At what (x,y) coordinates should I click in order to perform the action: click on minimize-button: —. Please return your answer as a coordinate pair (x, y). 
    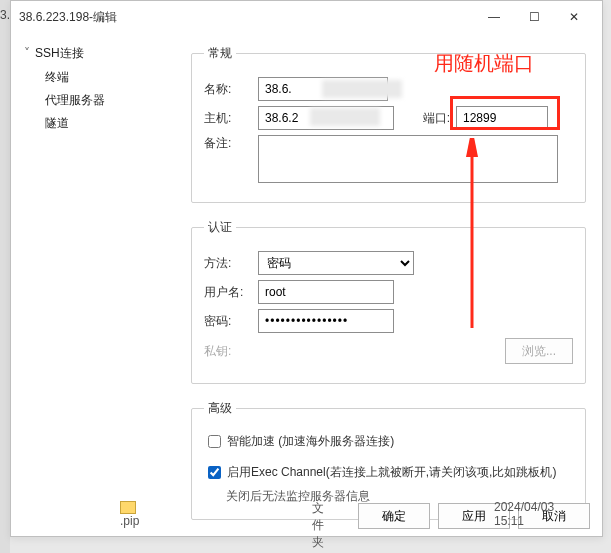
    Looking at the image, I should click on (494, 17).